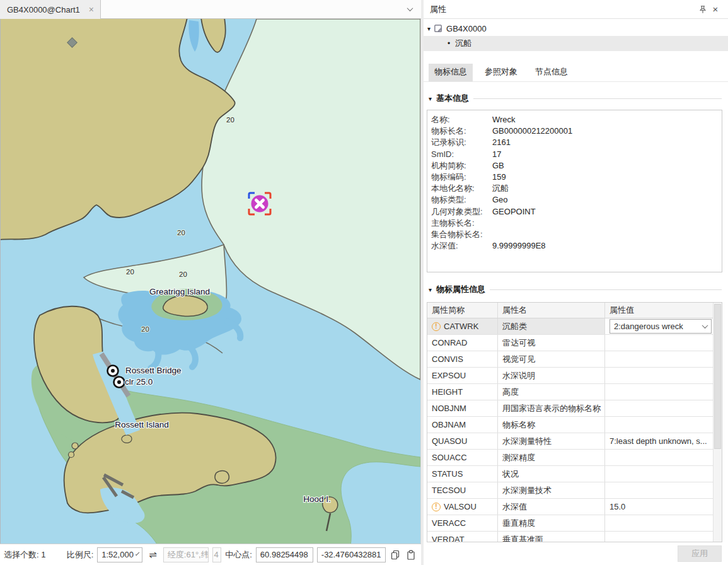 The width and height of the screenshot is (728, 565). Describe the element at coordinates (575, 212) in the screenshot. I see `basic-info-row: 几何对象类型:GEOPOINT` at that location.